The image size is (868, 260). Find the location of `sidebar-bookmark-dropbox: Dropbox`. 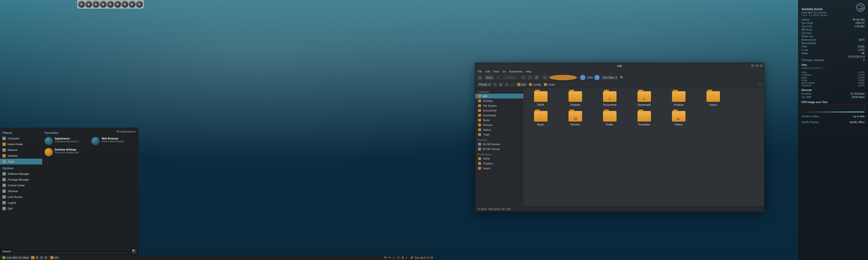

sidebar-bookmark-dropbox: Dropbox is located at coordinates (499, 163).